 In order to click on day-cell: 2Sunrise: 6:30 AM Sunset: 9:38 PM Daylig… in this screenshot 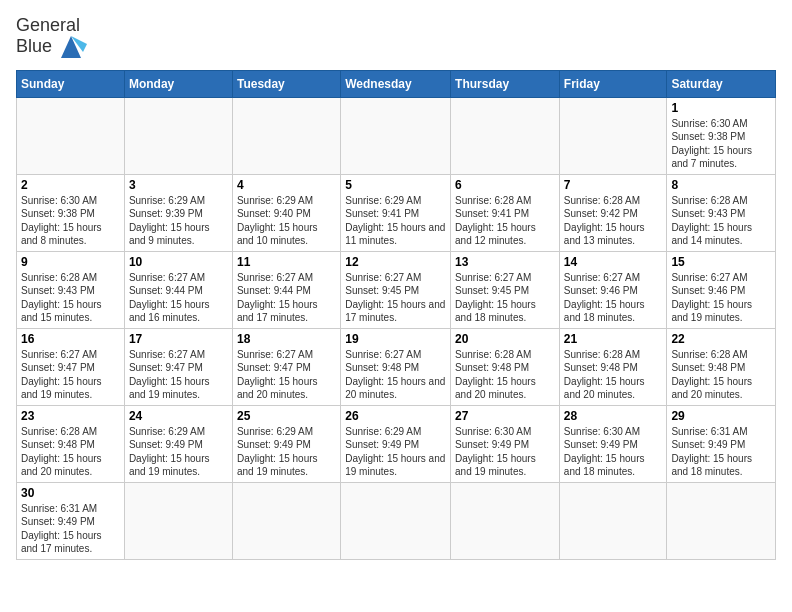, I will do `click(71, 212)`.